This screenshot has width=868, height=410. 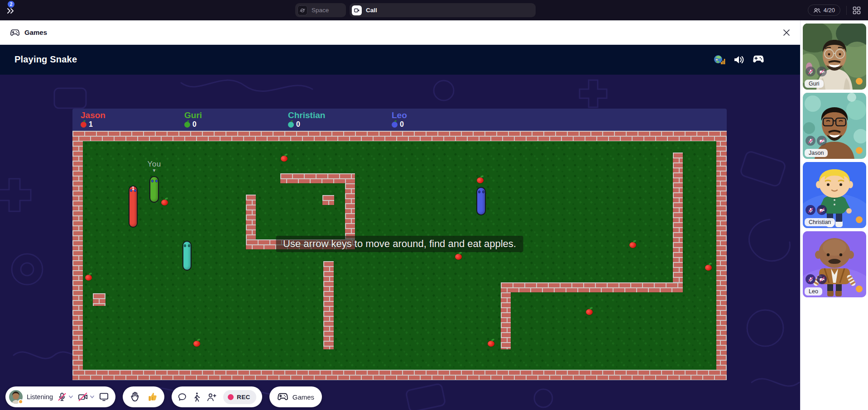 What do you see at coordinates (36, 33) in the screenshot?
I see `games-panel-title: Games` at bounding box center [36, 33].